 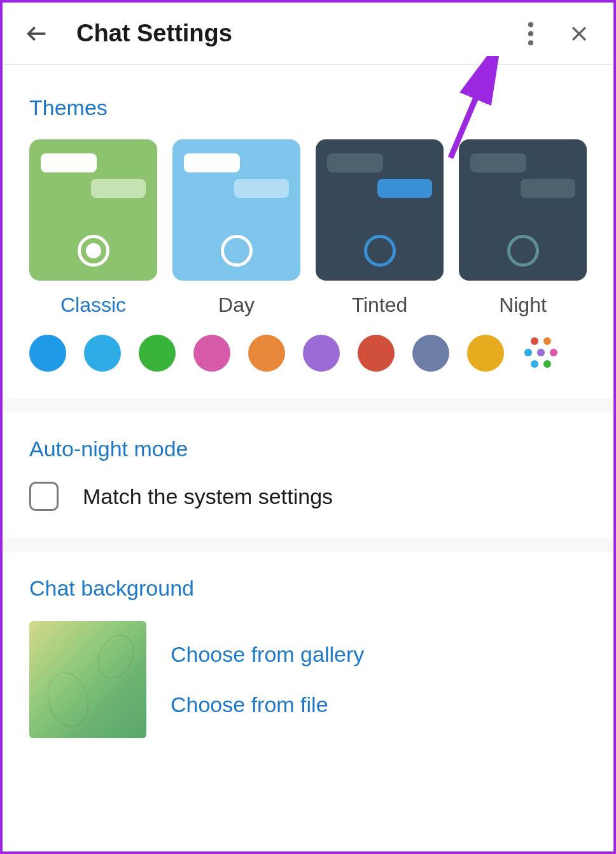 What do you see at coordinates (379, 305) in the screenshot?
I see `theme-label: Tinted` at bounding box center [379, 305].